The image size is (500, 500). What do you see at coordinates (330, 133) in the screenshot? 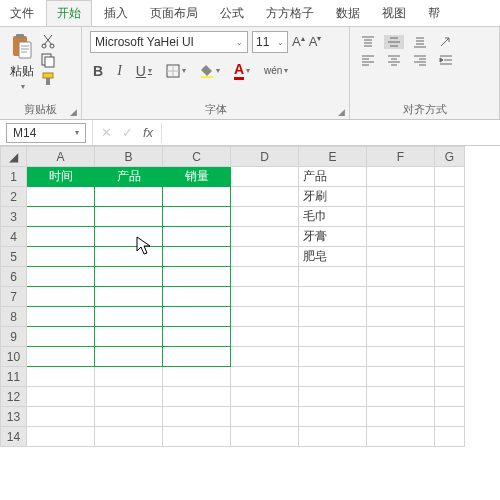
I see `formula-input` at bounding box center [330, 133].